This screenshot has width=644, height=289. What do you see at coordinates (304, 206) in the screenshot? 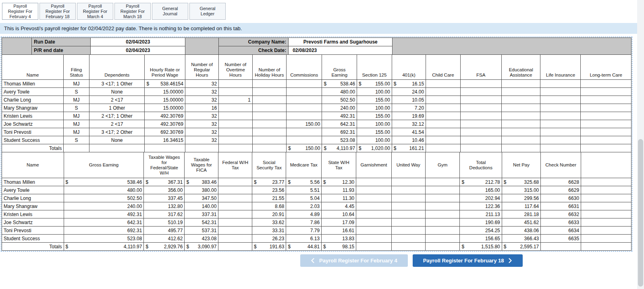
I see `cell: 2.03` at bounding box center [304, 206].